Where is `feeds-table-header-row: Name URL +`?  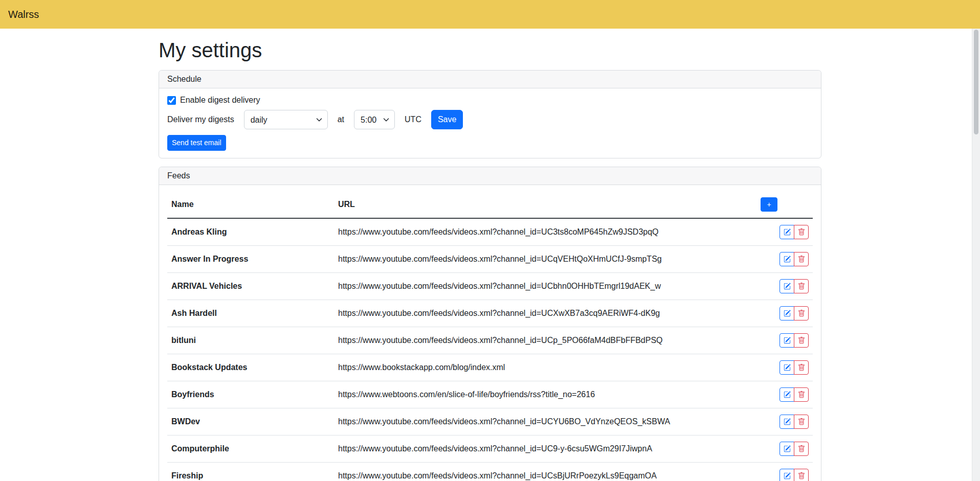 feeds-table-header-row: Name URL + is located at coordinates (490, 204).